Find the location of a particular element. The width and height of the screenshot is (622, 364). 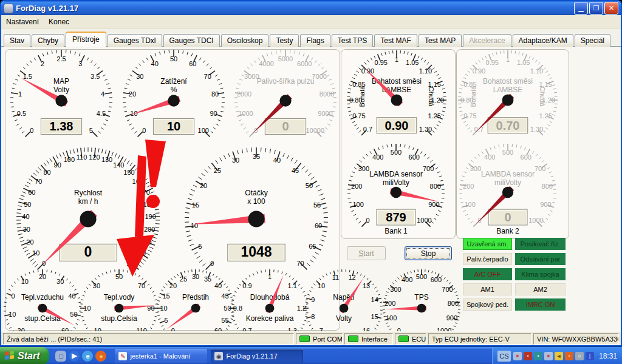

start-menu-button: Start is located at coordinates (24, 356).